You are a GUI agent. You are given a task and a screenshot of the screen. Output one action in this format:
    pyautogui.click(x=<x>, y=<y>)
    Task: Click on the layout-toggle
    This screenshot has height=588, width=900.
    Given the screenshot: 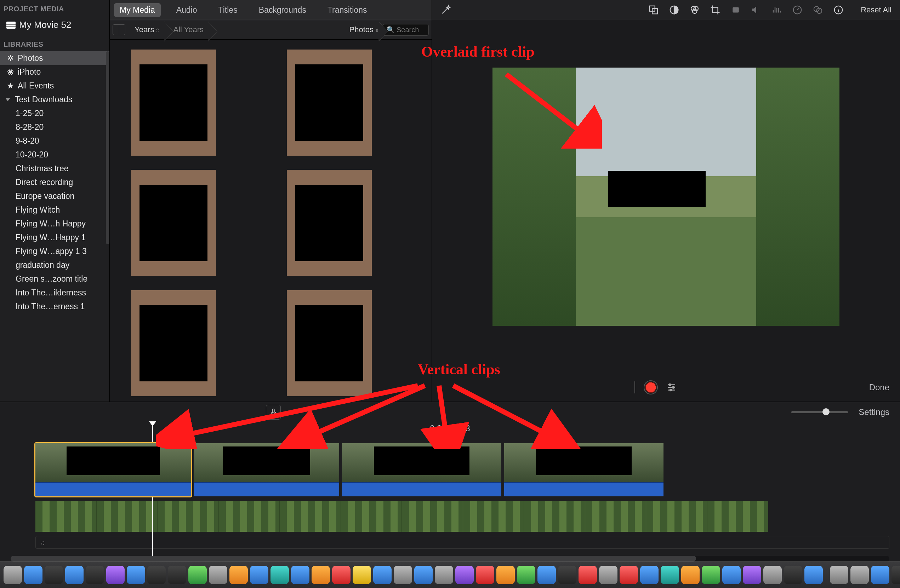 What is the action you would take?
    pyautogui.click(x=119, y=30)
    